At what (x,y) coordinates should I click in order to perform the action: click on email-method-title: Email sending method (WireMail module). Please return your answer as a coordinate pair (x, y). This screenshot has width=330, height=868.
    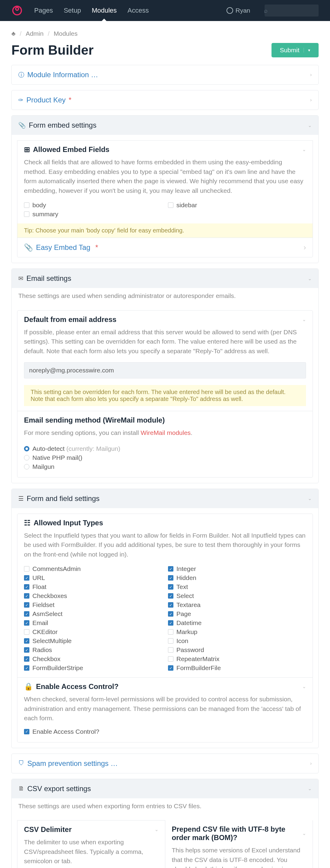
    Looking at the image, I should click on (165, 418).